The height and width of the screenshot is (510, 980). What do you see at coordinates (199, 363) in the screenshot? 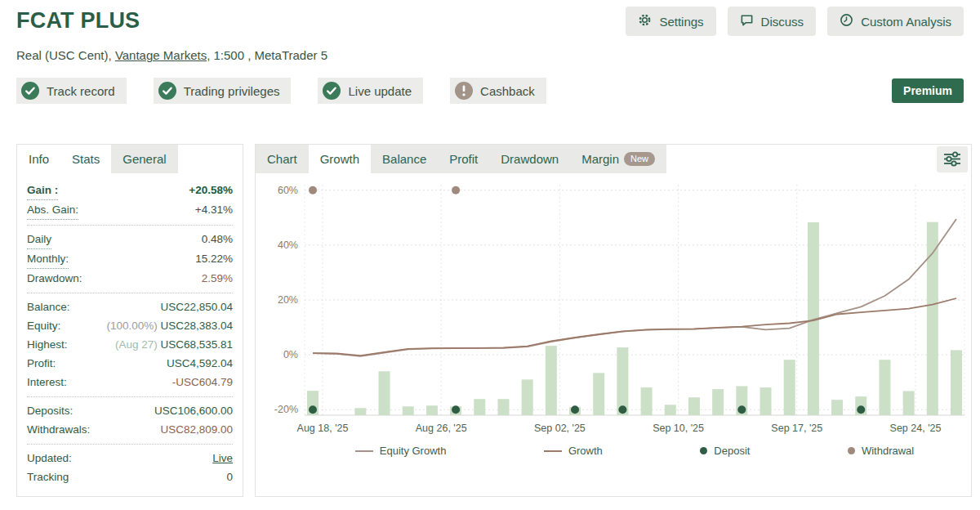
I see `info-value-profit: USC4,592.04` at bounding box center [199, 363].